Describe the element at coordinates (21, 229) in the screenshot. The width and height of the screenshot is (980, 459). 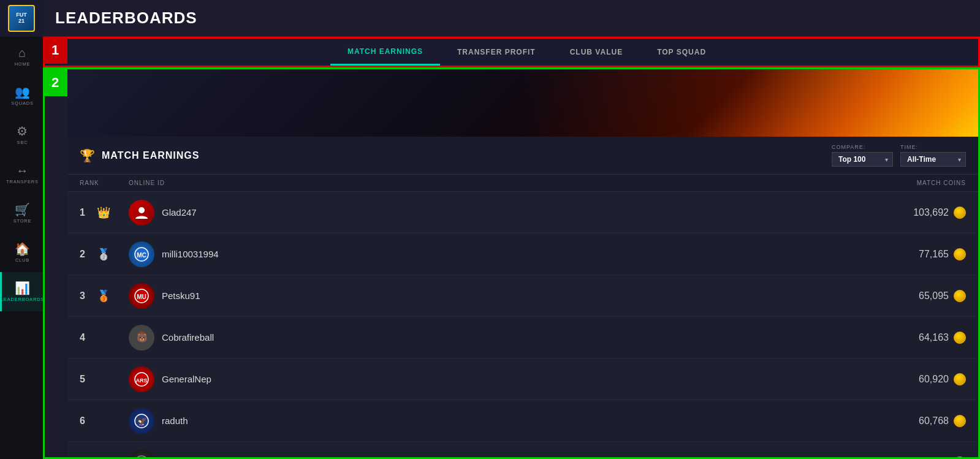
I see `sidebar: FUT21 ⌂ HOME 👥 SQUADS ⚙ SBC ↔ TRANSFERS …` at that location.